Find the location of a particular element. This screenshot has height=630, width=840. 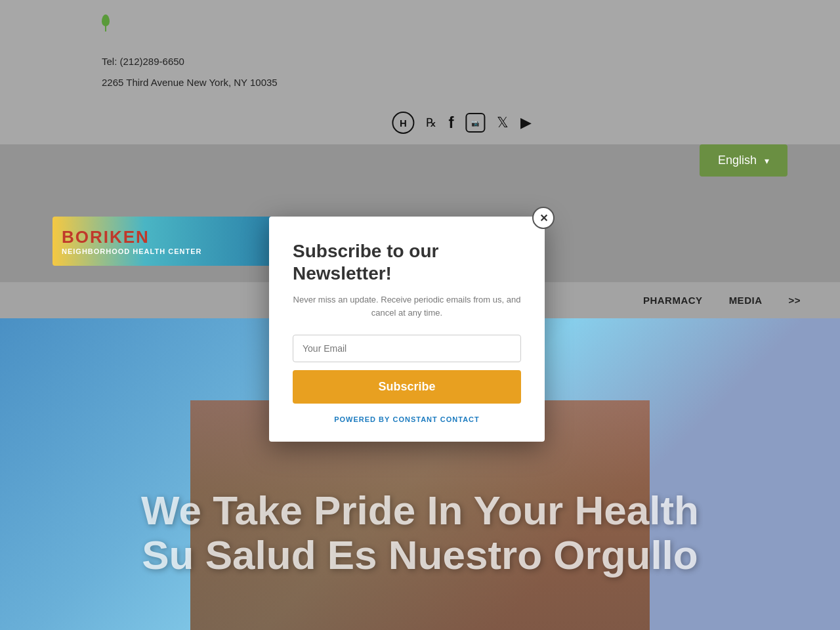

subscribe-button: Subscribe is located at coordinates (407, 387).